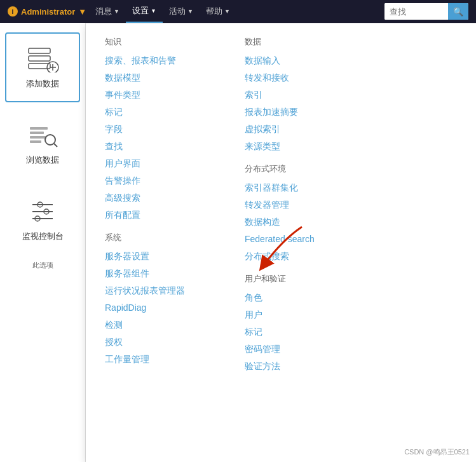 This screenshot has width=476, height=462. Describe the element at coordinates (296, 188) in the screenshot. I see `link-indexer-cluster: 索引器群集化` at that location.